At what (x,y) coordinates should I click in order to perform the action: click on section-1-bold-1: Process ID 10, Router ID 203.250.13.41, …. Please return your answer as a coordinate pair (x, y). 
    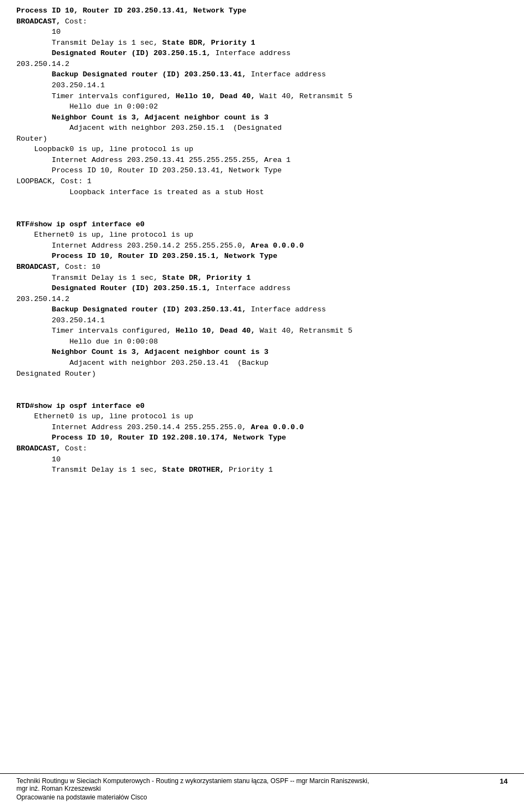
    Looking at the image, I should click on (131, 16).